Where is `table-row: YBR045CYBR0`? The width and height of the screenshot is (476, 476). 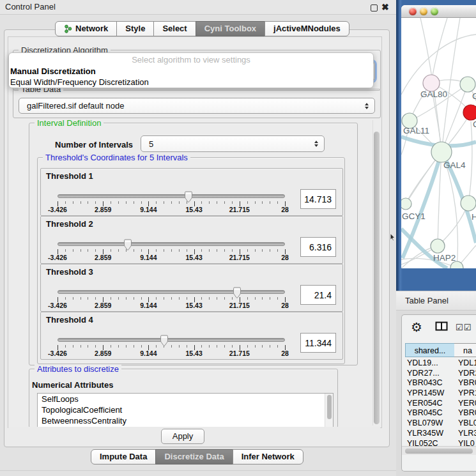 table-row: YBR045CYBR0 is located at coordinates (439, 413).